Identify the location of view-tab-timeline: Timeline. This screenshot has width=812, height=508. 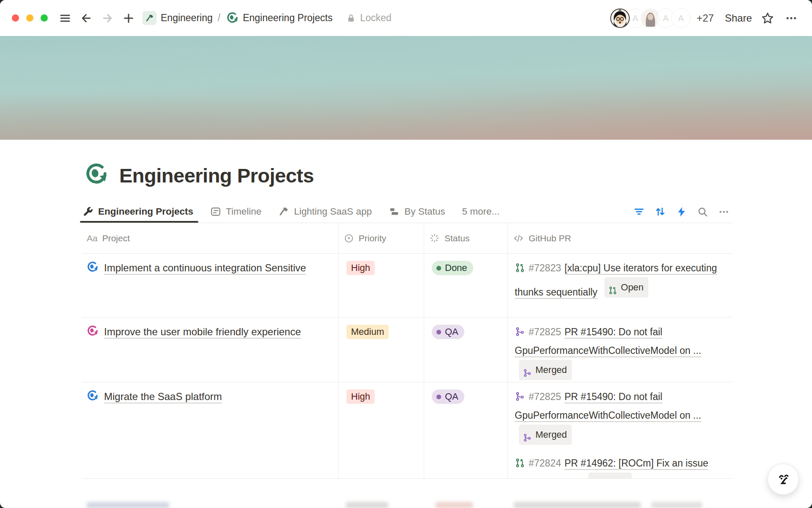
(236, 212).